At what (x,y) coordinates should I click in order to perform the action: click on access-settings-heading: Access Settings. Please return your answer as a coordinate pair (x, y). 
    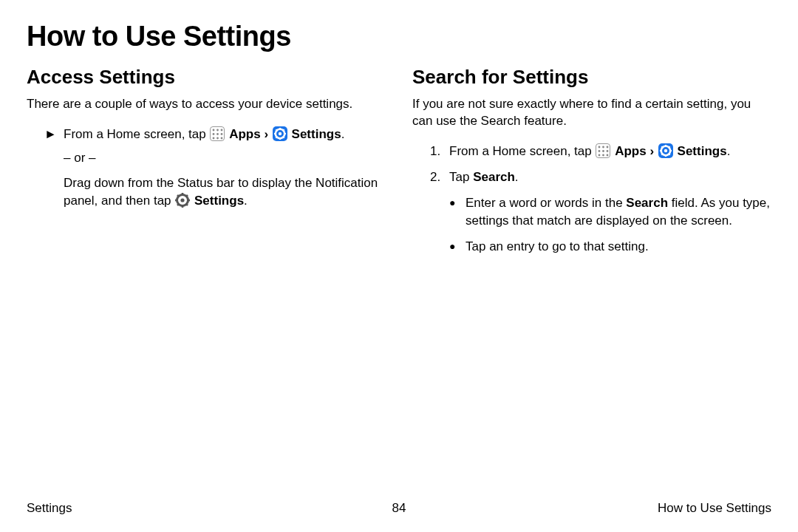
    Looking at the image, I should click on (206, 77).